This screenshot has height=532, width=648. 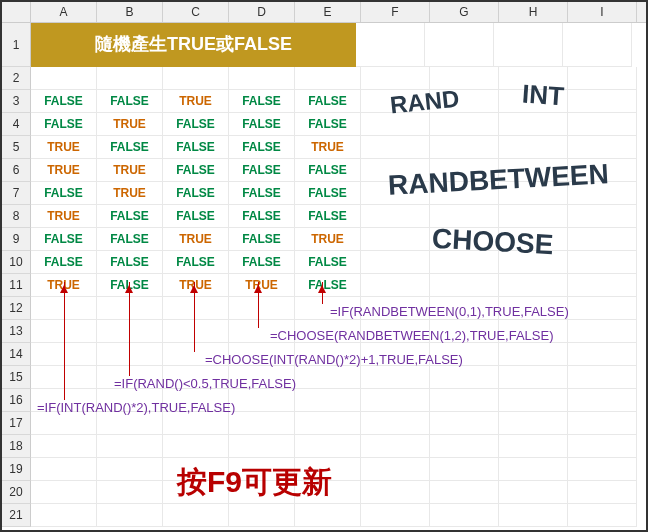 What do you see at coordinates (16, 78) in the screenshot?
I see `row-header-2: 2` at bounding box center [16, 78].